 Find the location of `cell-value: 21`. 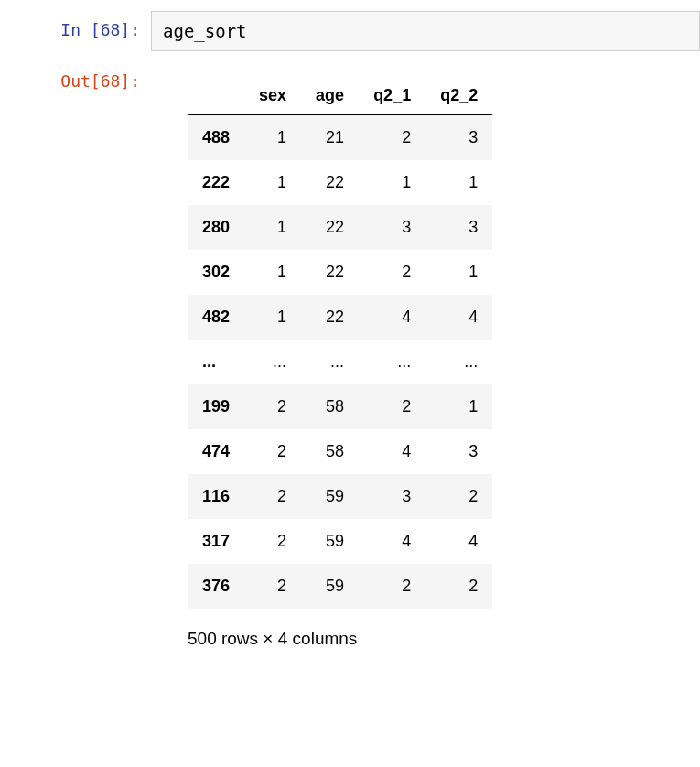

cell-value: 21 is located at coordinates (329, 138).